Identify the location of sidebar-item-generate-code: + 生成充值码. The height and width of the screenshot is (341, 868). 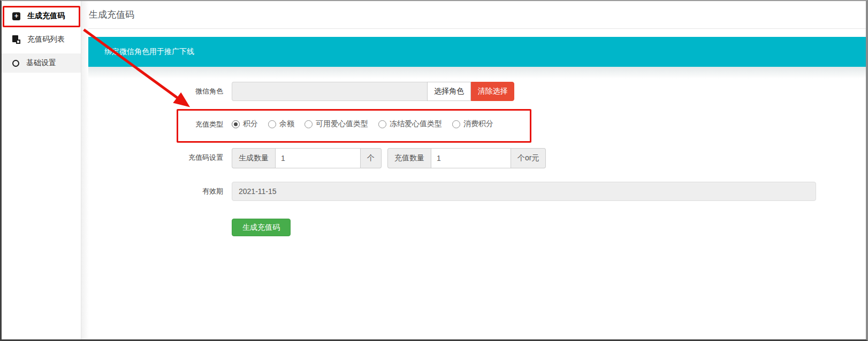
(41, 16).